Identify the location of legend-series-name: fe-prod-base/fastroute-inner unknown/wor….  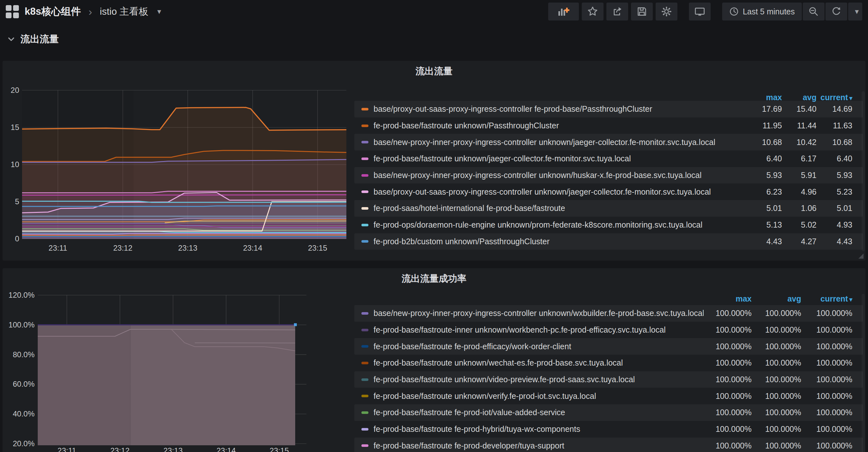
(532, 330).